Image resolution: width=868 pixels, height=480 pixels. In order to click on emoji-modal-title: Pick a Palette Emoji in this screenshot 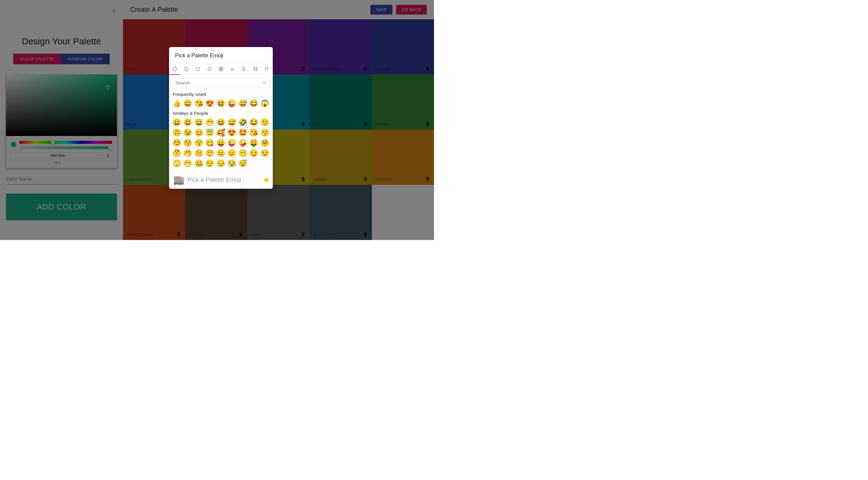, I will do `click(221, 55)`.